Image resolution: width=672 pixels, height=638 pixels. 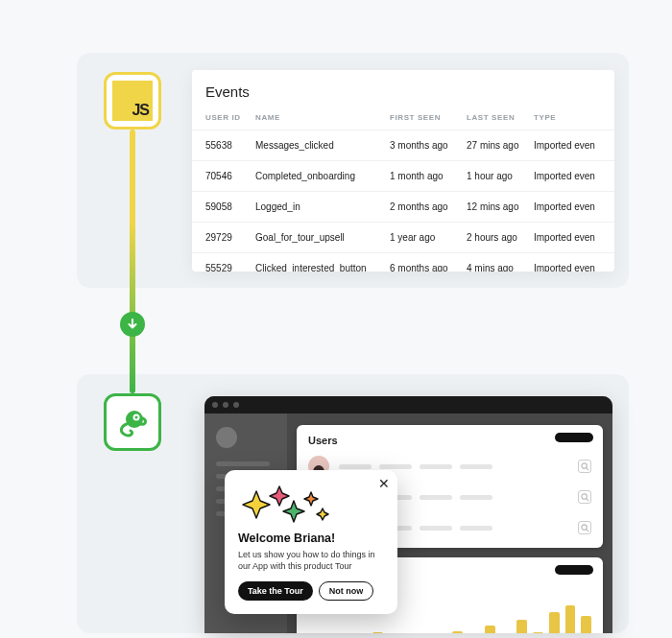 What do you see at coordinates (317, 177) in the screenshot?
I see `cell-name: Completed_onboarding` at bounding box center [317, 177].